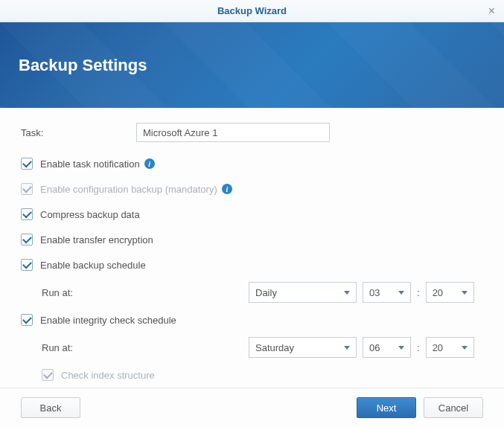  Describe the element at coordinates (420, 408) in the screenshot. I see `footer-right: Next Cancel` at that location.